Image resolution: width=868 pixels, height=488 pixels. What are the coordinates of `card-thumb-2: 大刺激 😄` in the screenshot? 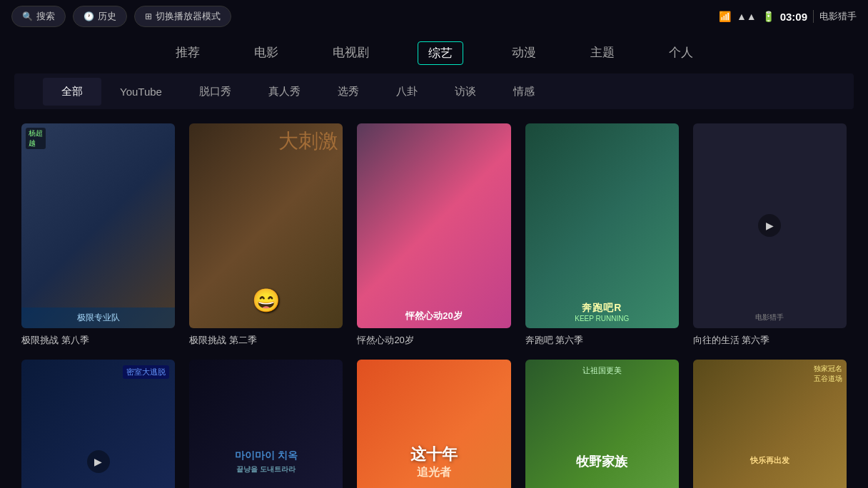 It's located at (266, 225).